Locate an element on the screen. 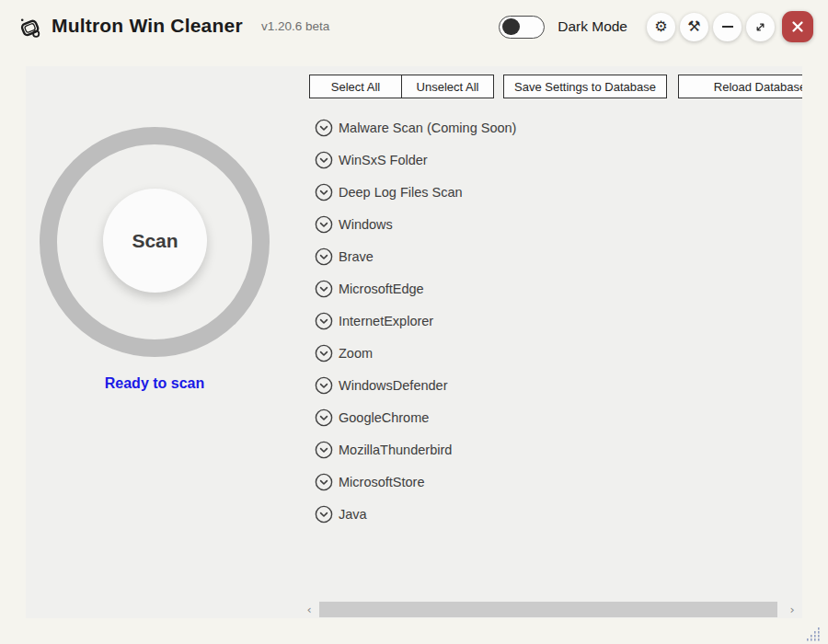 This screenshot has width=828, height=644. maximize-button is located at coordinates (760, 28).